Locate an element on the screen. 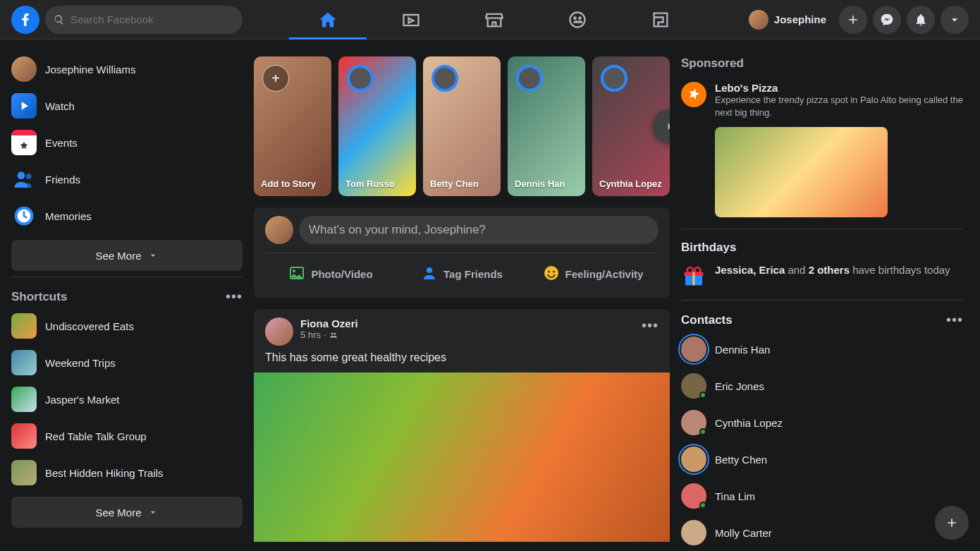 The image size is (980, 551). friends-privacy-icon is located at coordinates (333, 335).